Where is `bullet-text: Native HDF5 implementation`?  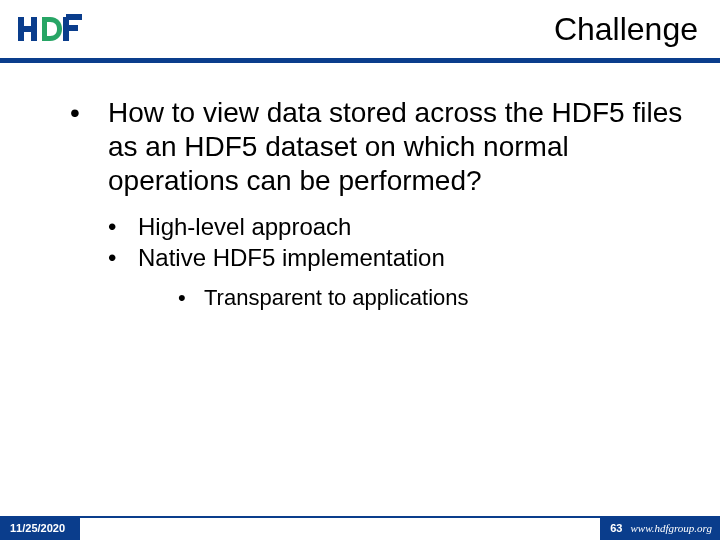 bullet-text: Native HDF5 implementation is located at coordinates (292, 258).